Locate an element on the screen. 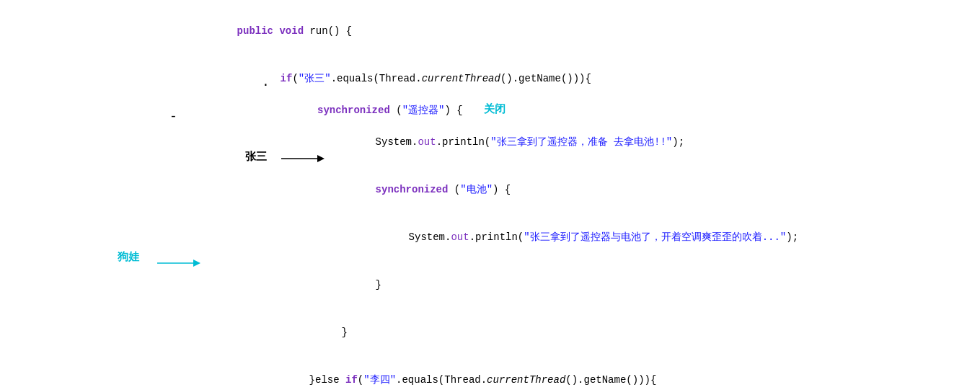 The image size is (980, 390). code-line-4: System.out.println("张三拿到了遥控器，准备 去拿电池!!")… is located at coordinates (490, 142).